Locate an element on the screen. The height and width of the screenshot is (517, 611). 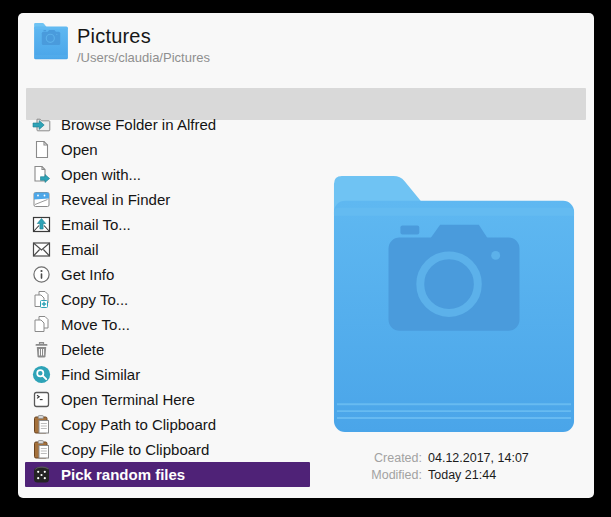
dice-icon is located at coordinates (42, 474).